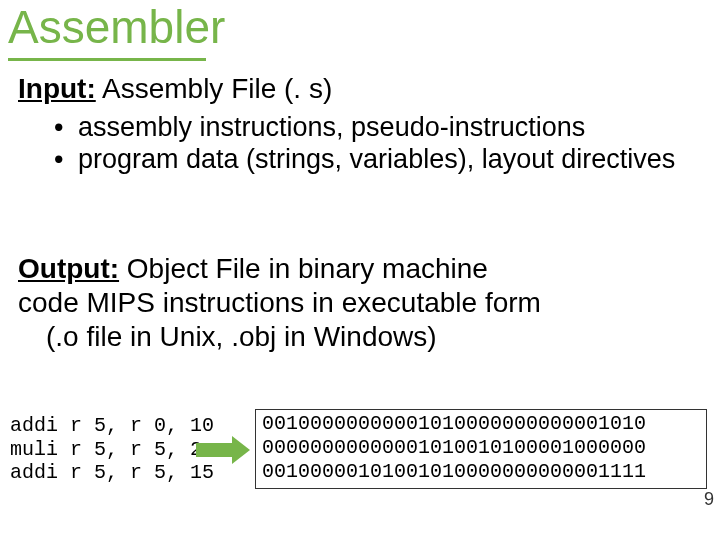 This screenshot has width=720, height=540. Describe the element at coordinates (389, 128) in the screenshot. I see `bullet-text-1: assembly instructions, pseudo-instructio…` at that location.